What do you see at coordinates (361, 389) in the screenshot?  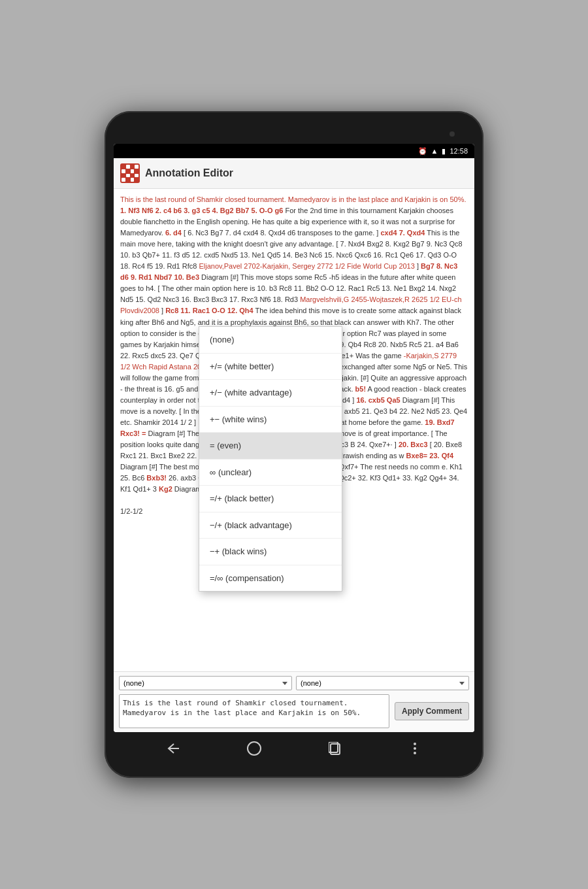 I see `move-7: b5!` at bounding box center [361, 389].